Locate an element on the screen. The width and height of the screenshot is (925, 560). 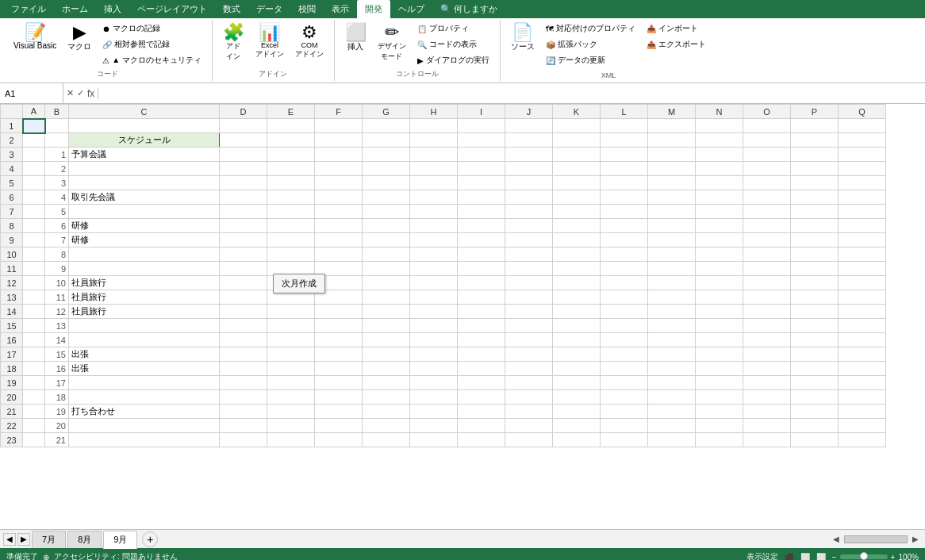
cell-d18 is located at coordinates (244, 369).